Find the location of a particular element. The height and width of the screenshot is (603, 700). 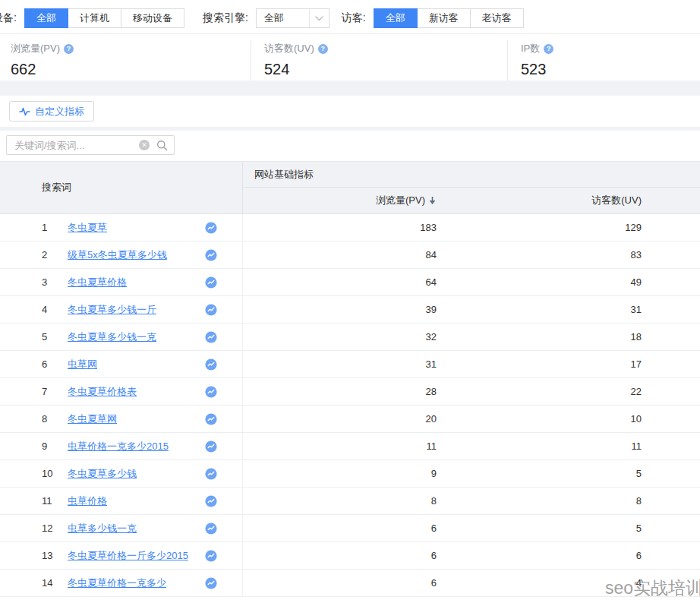

keyword-search-input is located at coordinates (77, 146).